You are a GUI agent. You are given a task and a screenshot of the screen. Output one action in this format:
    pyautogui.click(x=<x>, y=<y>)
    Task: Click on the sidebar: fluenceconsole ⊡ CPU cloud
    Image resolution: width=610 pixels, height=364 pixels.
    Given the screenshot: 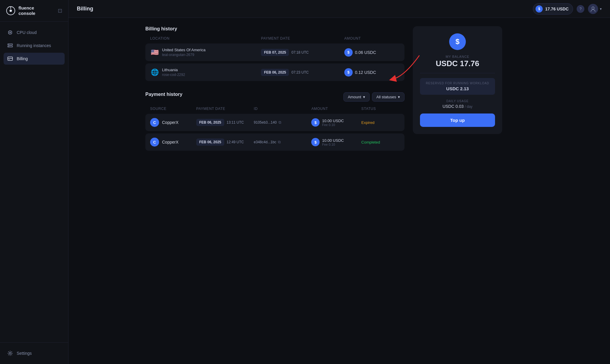 What is the action you would take?
    pyautogui.click(x=34, y=182)
    